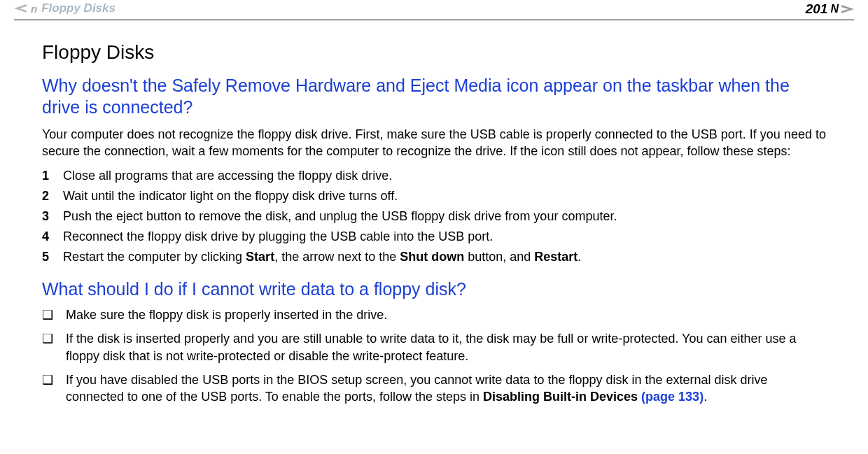 This screenshot has width=868, height=454. I want to click on bold-text: Restart, so click(556, 257).